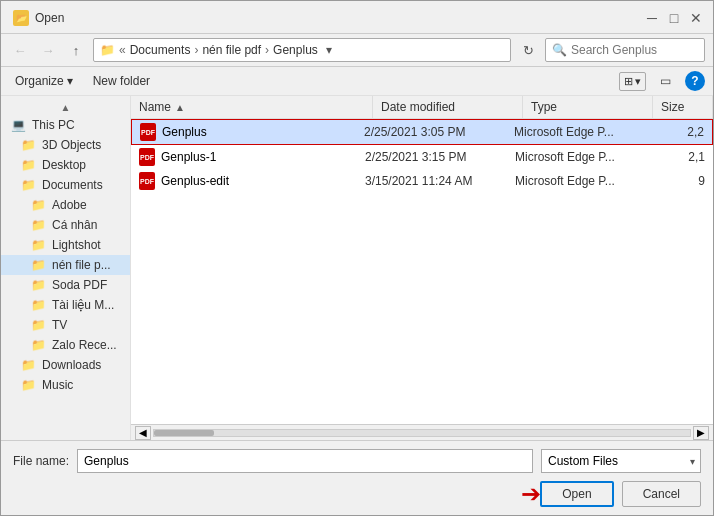 The height and width of the screenshot is (516, 714). I want to click on tv-label: TV, so click(60, 325).